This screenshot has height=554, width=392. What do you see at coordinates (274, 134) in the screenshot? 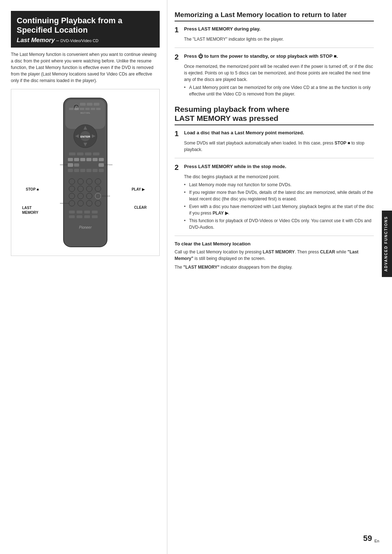
I see `step1r-header: 1 Load a disc that has a Last Memory poi…` at bounding box center [274, 134].